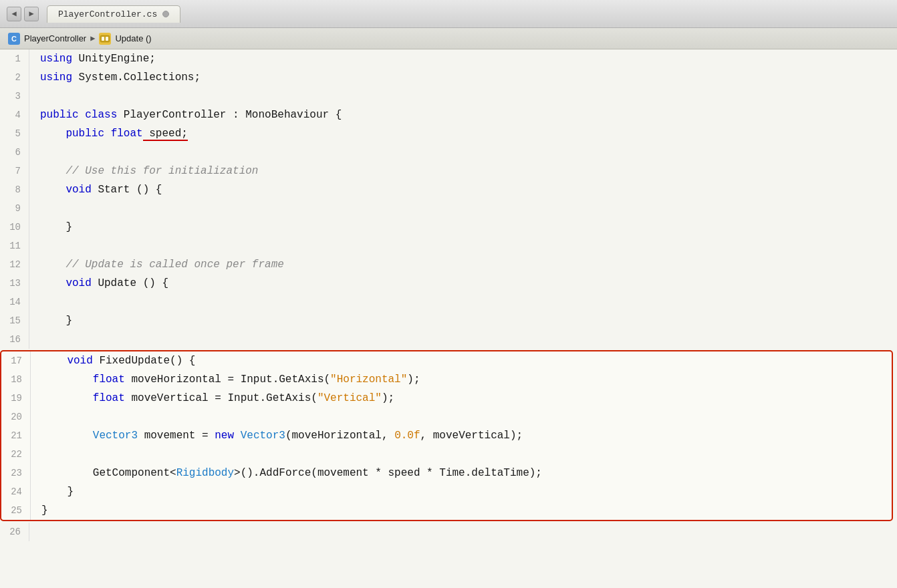  What do you see at coordinates (31, 14) in the screenshot?
I see `forward-button: ▶` at bounding box center [31, 14].